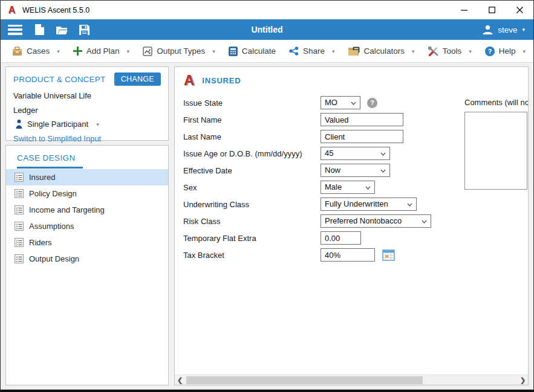 The image size is (534, 392). What do you see at coordinates (15, 30) in the screenshot?
I see `main-menu-button` at bounding box center [15, 30].